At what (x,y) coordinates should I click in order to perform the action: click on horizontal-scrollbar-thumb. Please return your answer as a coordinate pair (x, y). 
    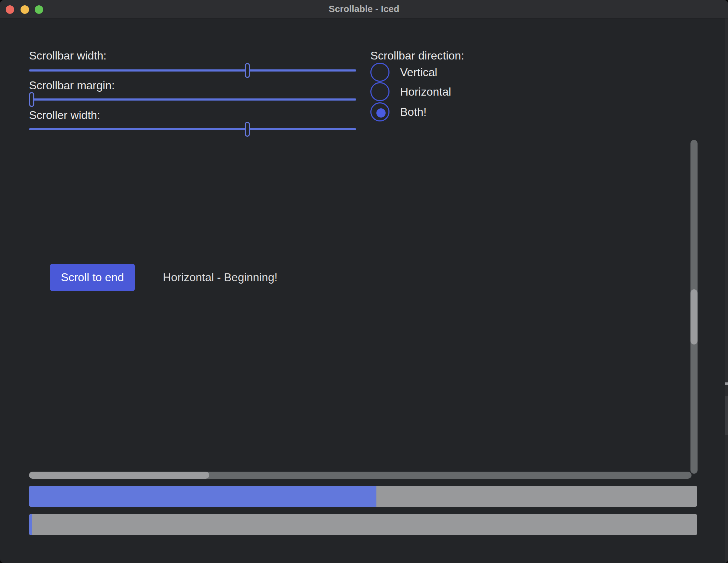
    Looking at the image, I should click on (119, 475).